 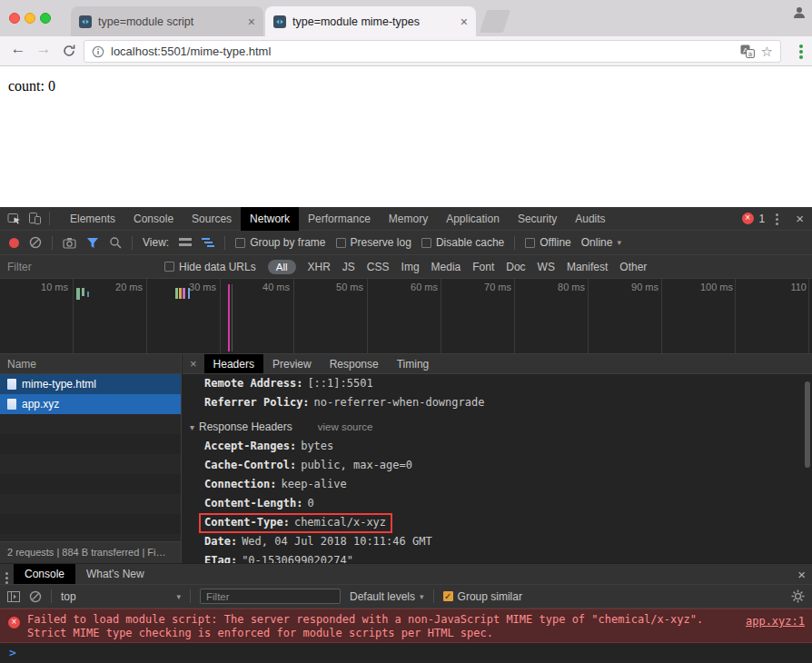 I want to click on tab-audits: Audits, so click(x=590, y=219).